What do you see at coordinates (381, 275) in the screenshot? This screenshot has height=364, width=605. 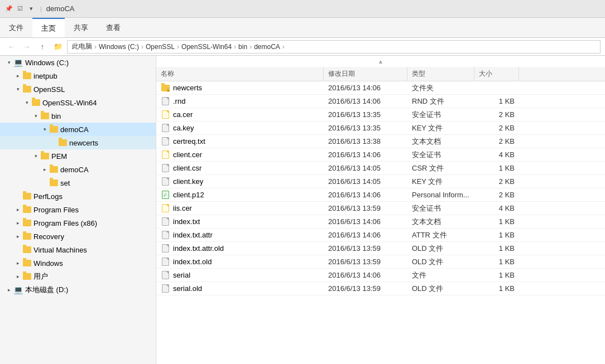 I see `table-row: serial2016/6/13 14:06文件1 KB` at bounding box center [381, 275].